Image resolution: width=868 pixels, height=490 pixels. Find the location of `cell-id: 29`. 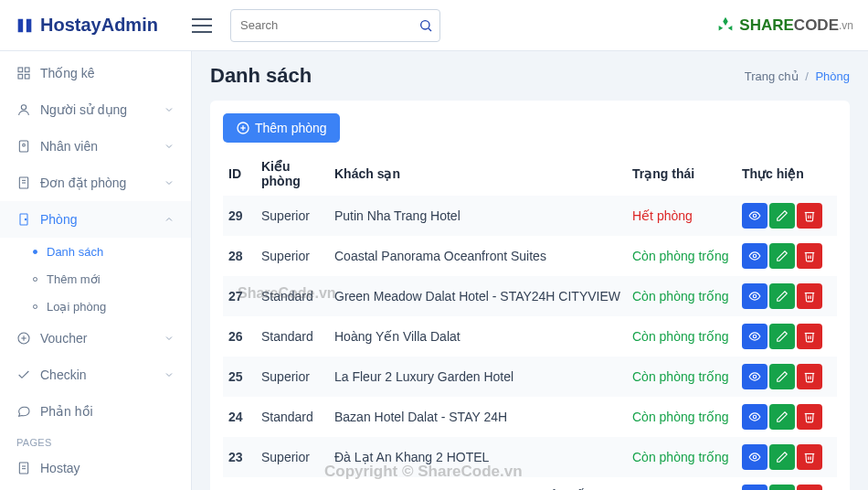

cell-id: 29 is located at coordinates (239, 216).